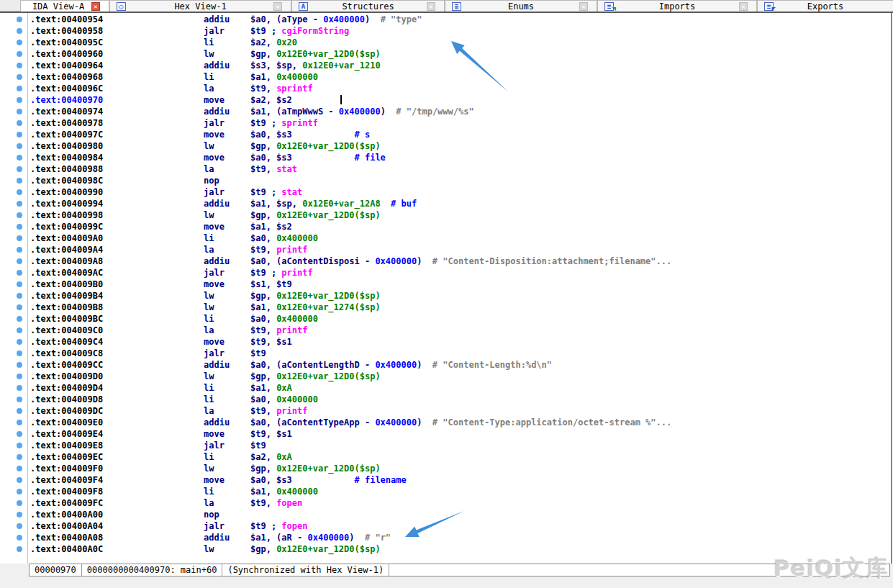 This screenshot has width=893, height=588. Describe the element at coordinates (445, 19) in the screenshot. I see `asm-line: .text:00400954addiu$a0, (aType - 0x40000…` at that location.